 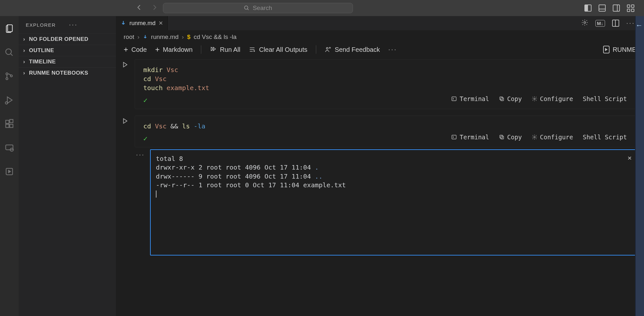 I want to click on tab-more-icon: ···, so click(x=630, y=23).